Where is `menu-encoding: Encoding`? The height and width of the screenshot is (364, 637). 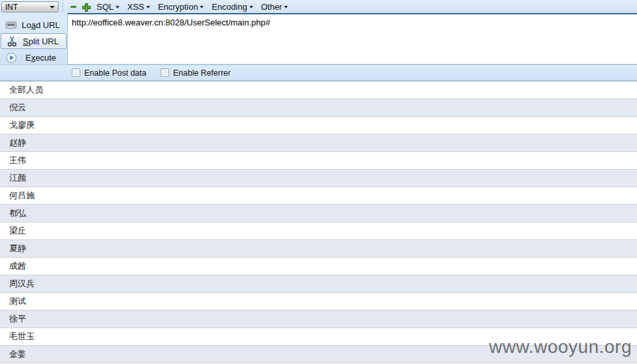
menu-encoding: Encoding is located at coordinates (232, 7).